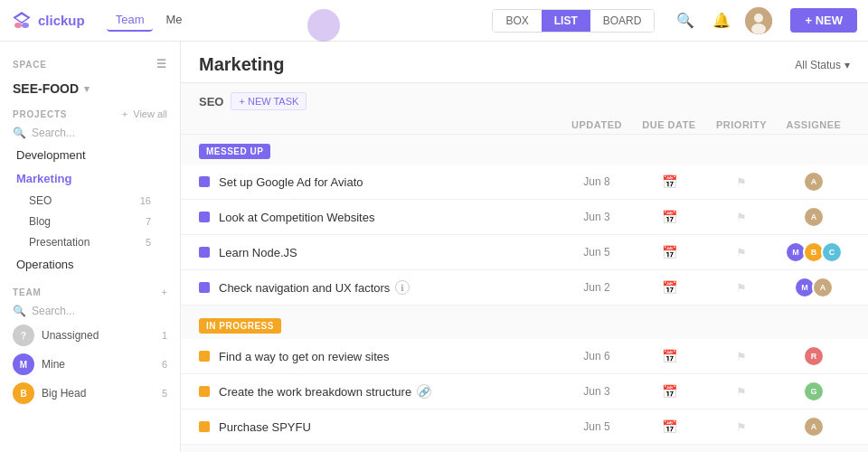 Image resolution: width=868 pixels, height=452 pixels. I want to click on task-row-3: Learn Node.JS Jun 5 📅 ⚑ M B C, so click(524, 253).